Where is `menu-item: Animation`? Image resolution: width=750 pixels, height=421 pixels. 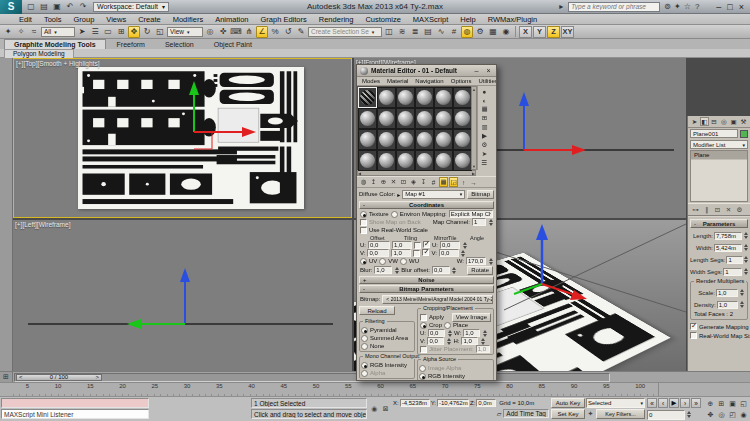 menu-item: Animation is located at coordinates (232, 20).